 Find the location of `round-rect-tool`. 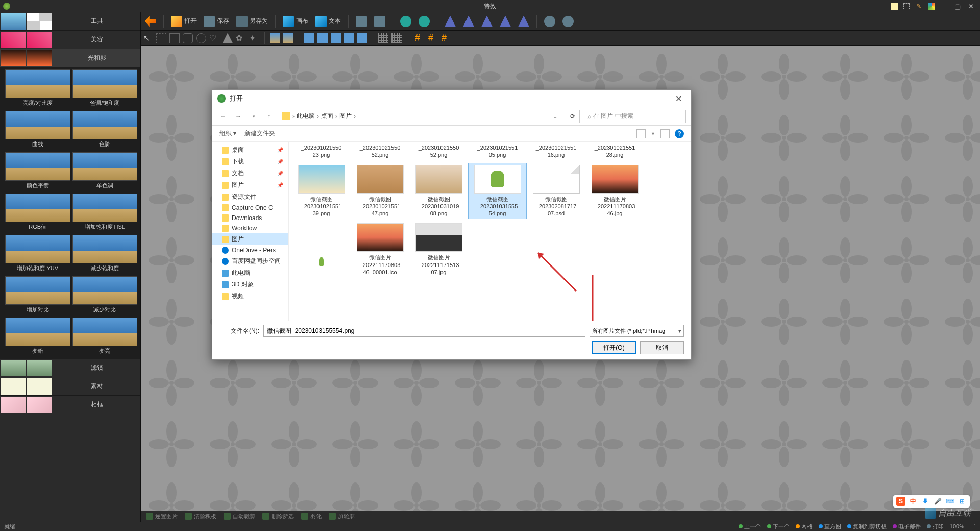

round-rect-tool is located at coordinates (188, 38).